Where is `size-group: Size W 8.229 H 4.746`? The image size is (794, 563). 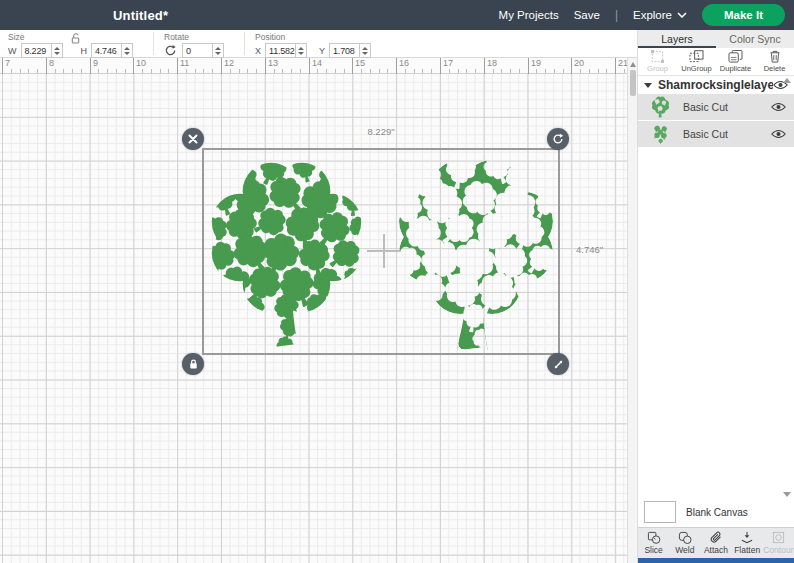 size-group: Size W 8.229 H 4.746 is located at coordinates (76, 44).